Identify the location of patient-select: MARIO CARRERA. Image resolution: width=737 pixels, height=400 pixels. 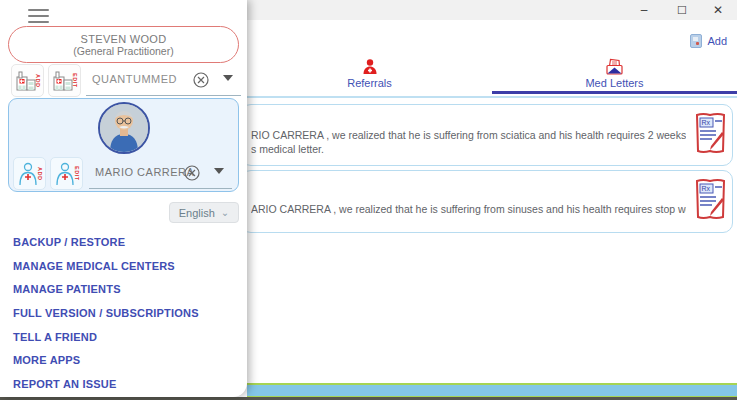
(160, 174).